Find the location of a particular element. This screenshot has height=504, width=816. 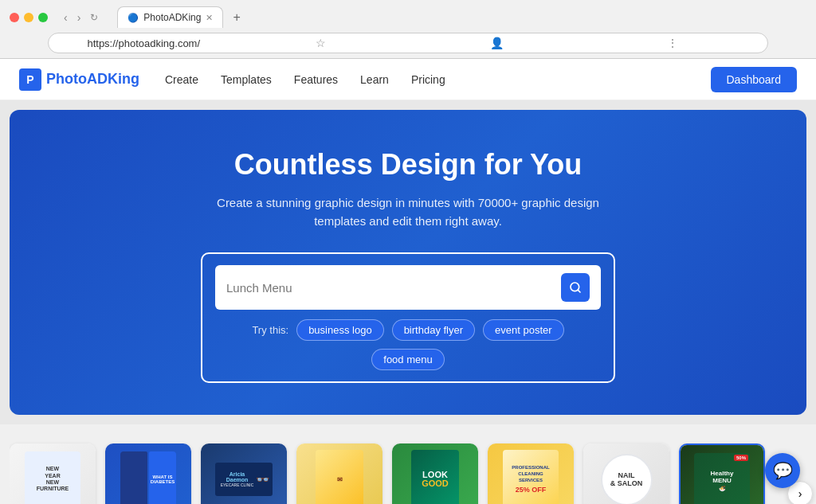

template-card-image-flyer: NEWYEARNEWFURNITURE is located at coordinates (53, 474).